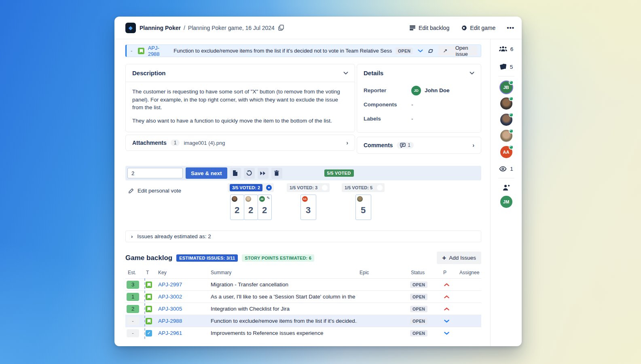 This screenshot has width=641, height=364. What do you see at coordinates (506, 87) in the screenshot?
I see `participant-avatar: JB` at bounding box center [506, 87].